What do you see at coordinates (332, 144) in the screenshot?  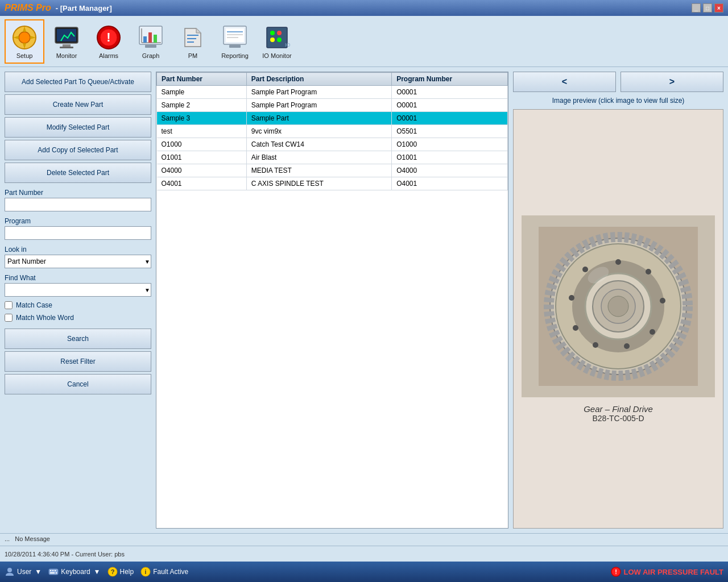 I see `table-row: O1000Catch Test CW14O1000` at bounding box center [332, 144].